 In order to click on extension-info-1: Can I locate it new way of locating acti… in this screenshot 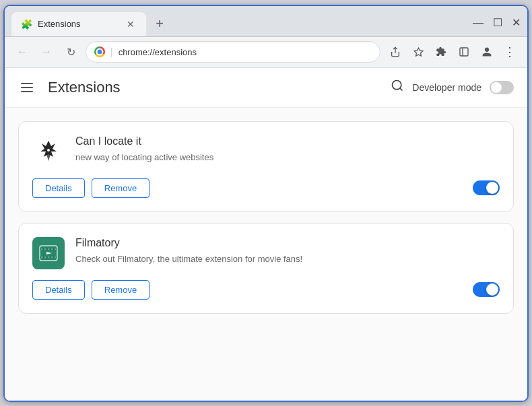, I will do `click(288, 149)`.